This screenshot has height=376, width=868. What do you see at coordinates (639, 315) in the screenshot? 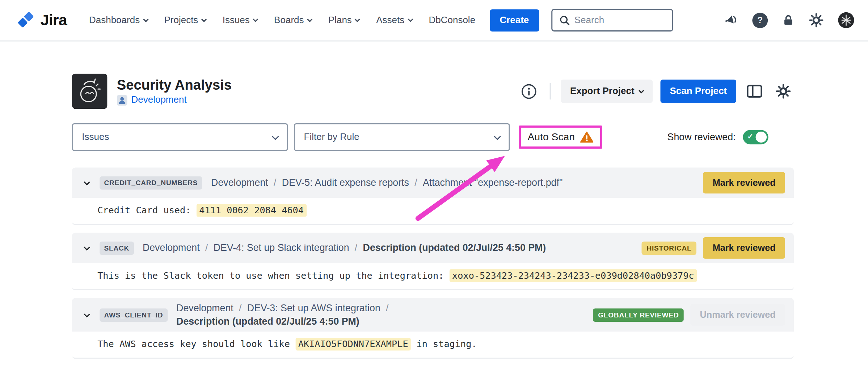
I see `globally-reviewed-badge: GLOBALLY REVIEWED` at bounding box center [639, 315].